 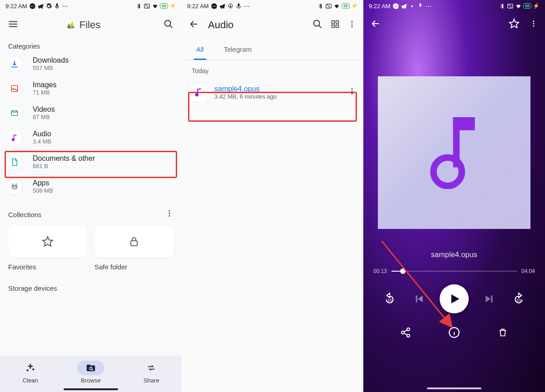 I want to click on favorites-card, so click(x=48, y=242).